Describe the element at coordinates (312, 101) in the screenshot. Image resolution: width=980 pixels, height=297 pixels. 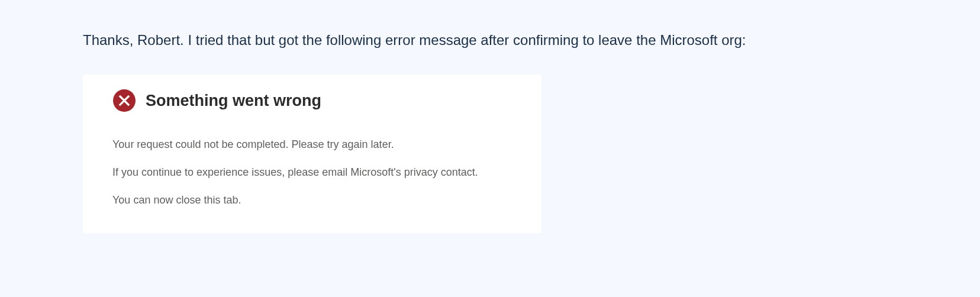
I see `error-header: Something went wrong` at that location.